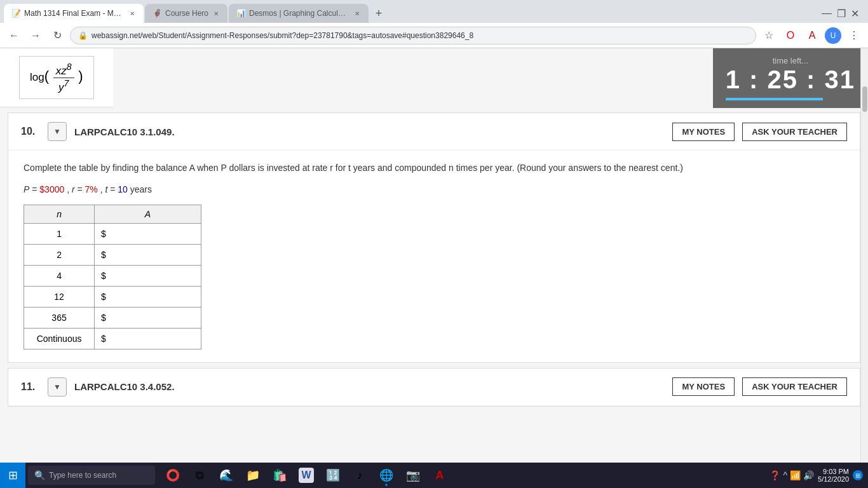 The width and height of the screenshot is (868, 488). I want to click on taskbar-search-text: Type here to search, so click(83, 475).